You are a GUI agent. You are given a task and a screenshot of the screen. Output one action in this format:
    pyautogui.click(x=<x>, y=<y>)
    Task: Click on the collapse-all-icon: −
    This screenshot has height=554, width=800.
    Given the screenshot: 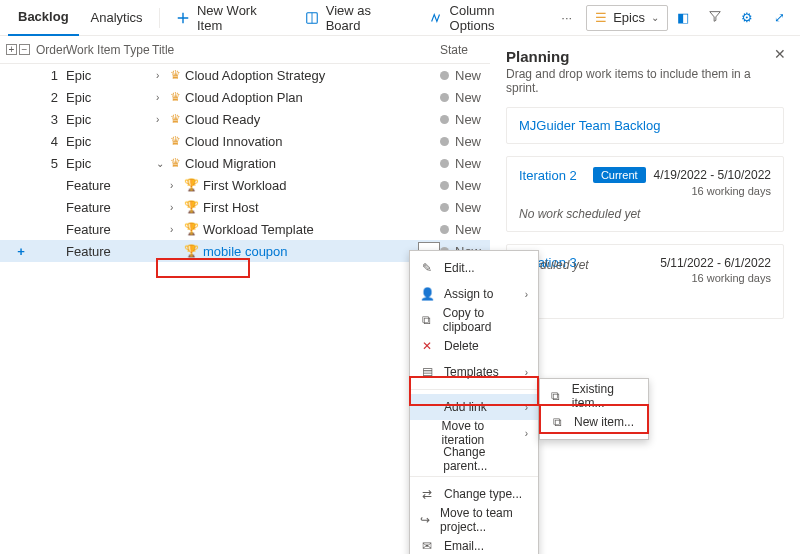 What is the action you would take?
    pyautogui.click(x=24, y=50)
    